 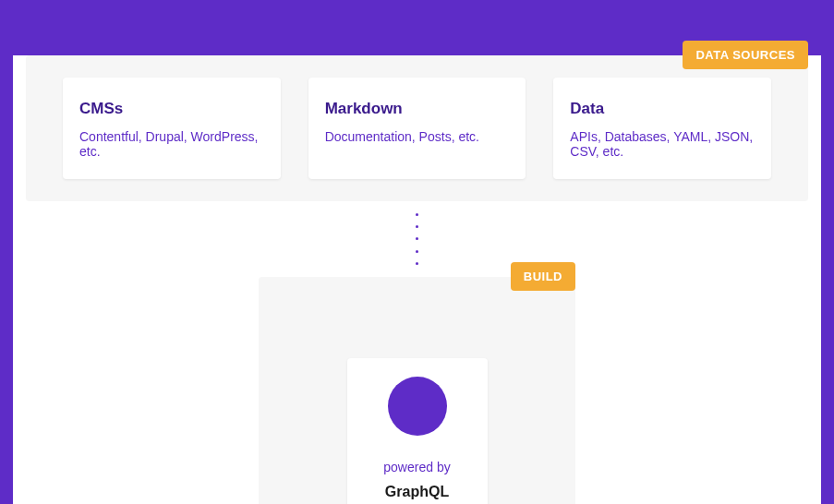 What do you see at coordinates (662, 109) in the screenshot?
I see `card-title: Data` at bounding box center [662, 109].